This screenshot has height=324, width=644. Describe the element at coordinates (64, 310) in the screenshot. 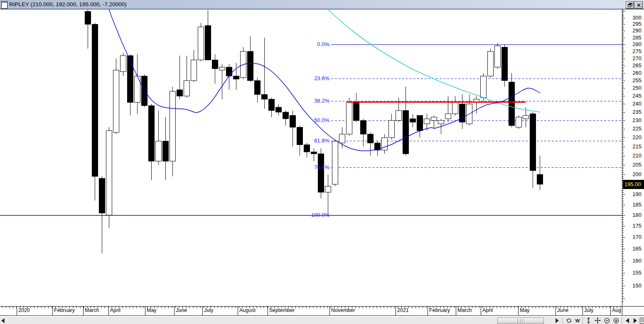

I see `x-axis-month-label: February` at that location.